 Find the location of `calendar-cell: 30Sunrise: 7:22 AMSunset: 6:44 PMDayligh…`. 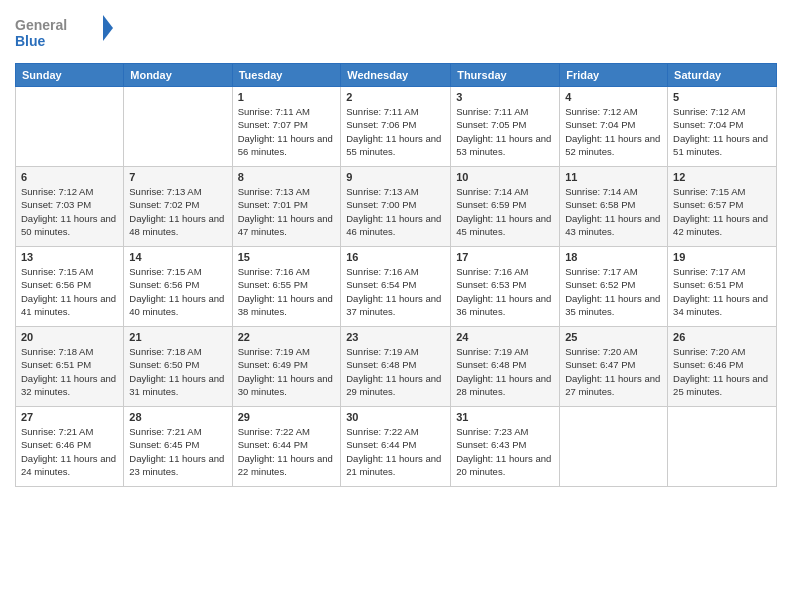

calendar-cell: 30Sunrise: 7:22 AMSunset: 6:44 PMDayligh… is located at coordinates (396, 447).